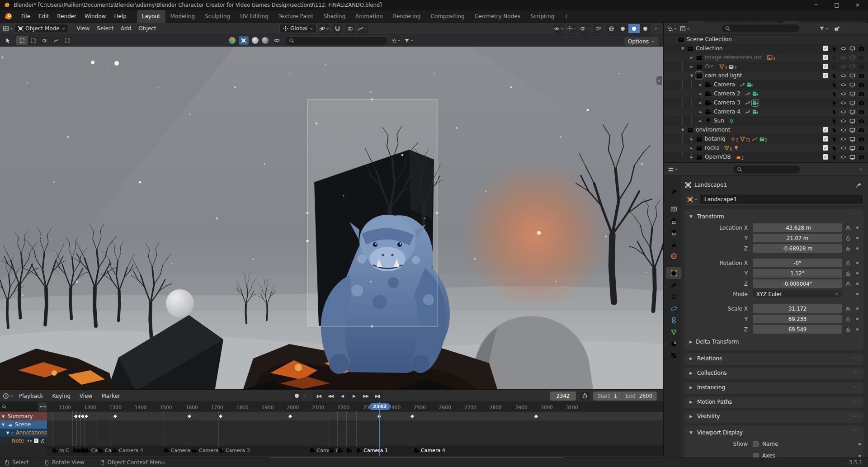 This screenshot has height=467, width=868. I want to click on outliner-display-mode-button, so click(685, 28).